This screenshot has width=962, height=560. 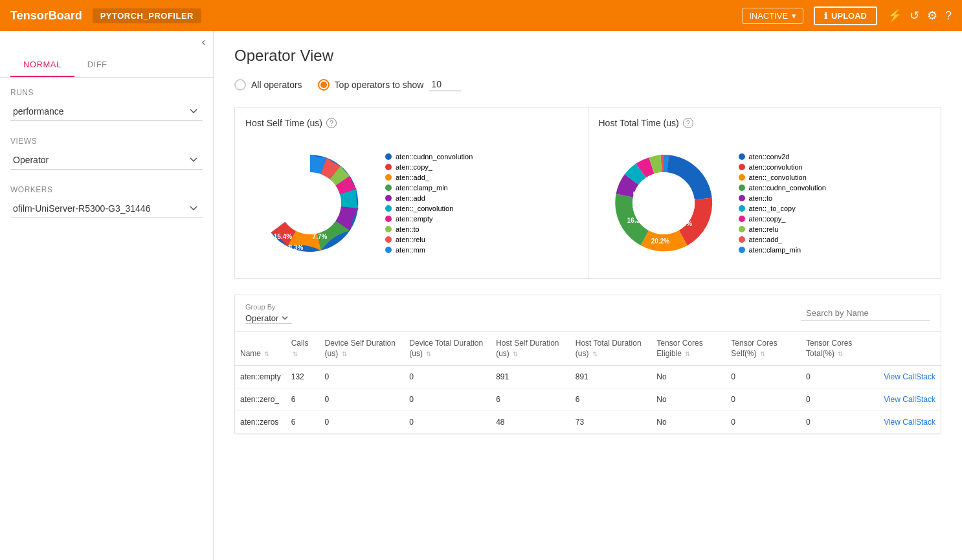 What do you see at coordinates (481, 16) in the screenshot?
I see `header: TensorBoard PYTORCH_PROFILER INACTIVE ▾ …` at bounding box center [481, 16].